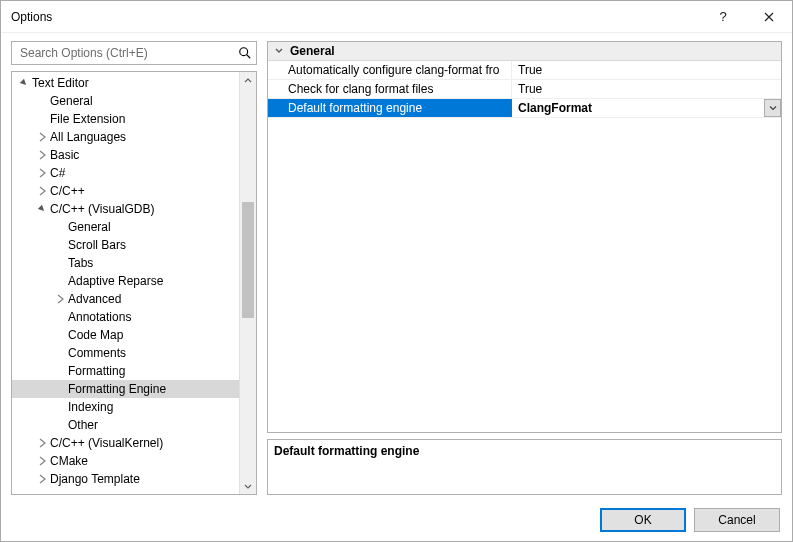  I want to click on property-row: Automatically configure clang-format fro…, so click(524, 70).